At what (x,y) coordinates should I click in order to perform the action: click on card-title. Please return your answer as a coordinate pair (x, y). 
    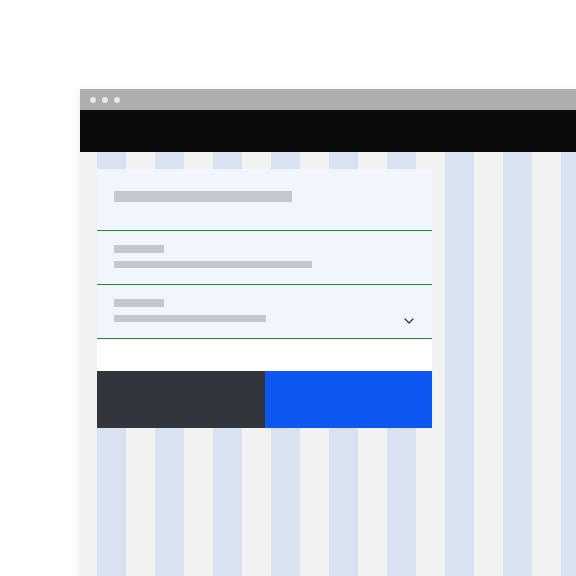
    Looking at the image, I should click on (203, 196).